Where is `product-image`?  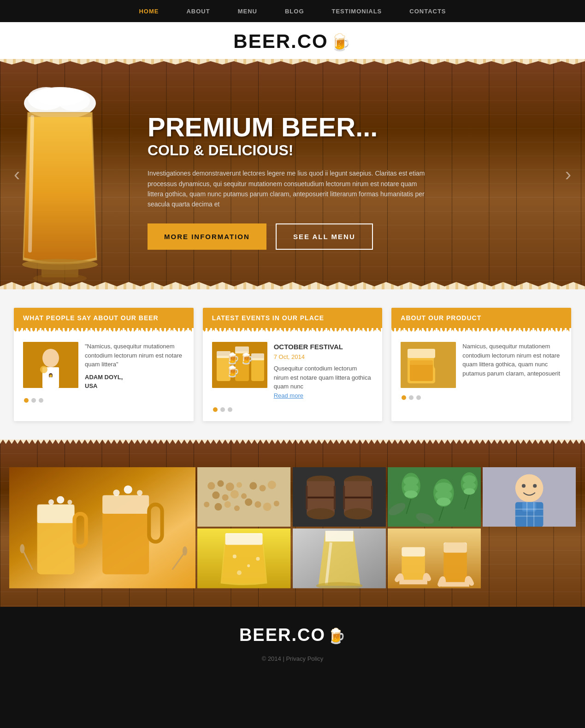
product-image is located at coordinates (428, 365).